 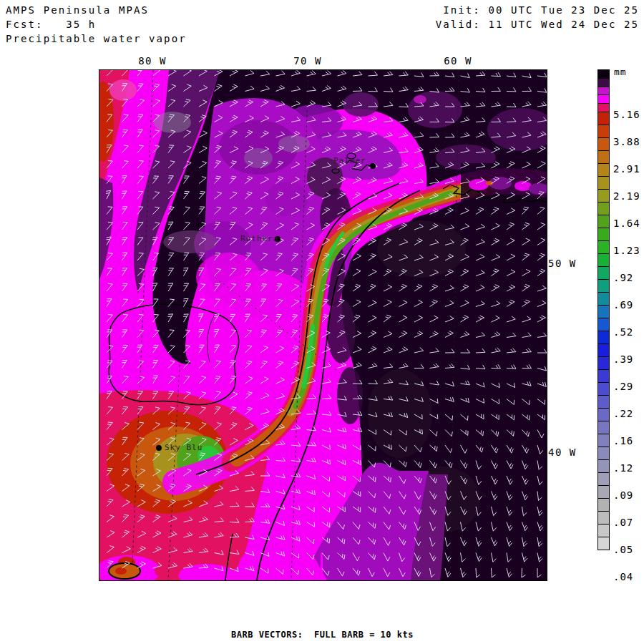 What do you see at coordinates (77, 10) in the screenshot?
I see `model-title: AMPS Peninsula MPAS` at bounding box center [77, 10].